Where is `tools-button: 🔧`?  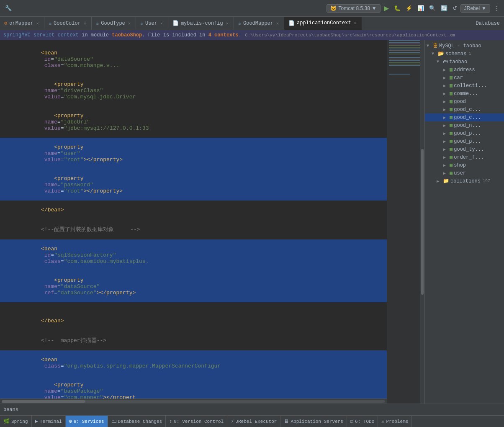 tools-button: 🔧 is located at coordinates (8, 8).